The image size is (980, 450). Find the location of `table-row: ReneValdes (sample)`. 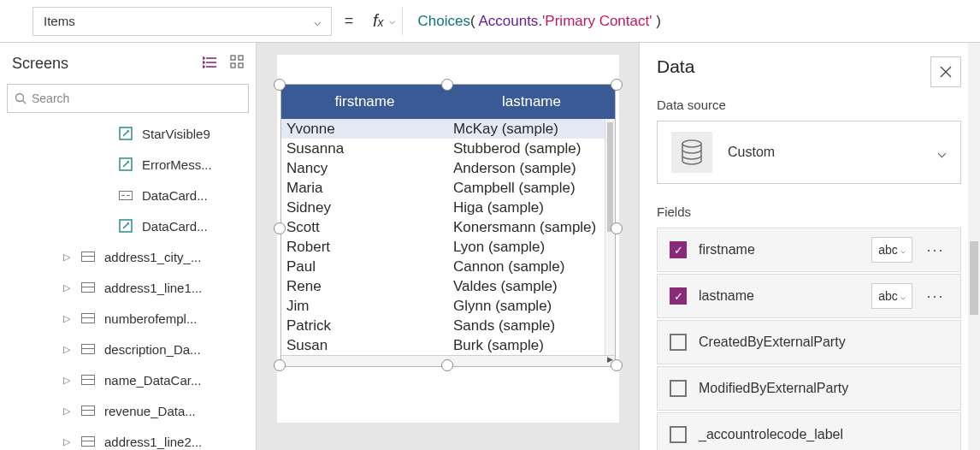

table-row: ReneValdes (sample) is located at coordinates (448, 286).